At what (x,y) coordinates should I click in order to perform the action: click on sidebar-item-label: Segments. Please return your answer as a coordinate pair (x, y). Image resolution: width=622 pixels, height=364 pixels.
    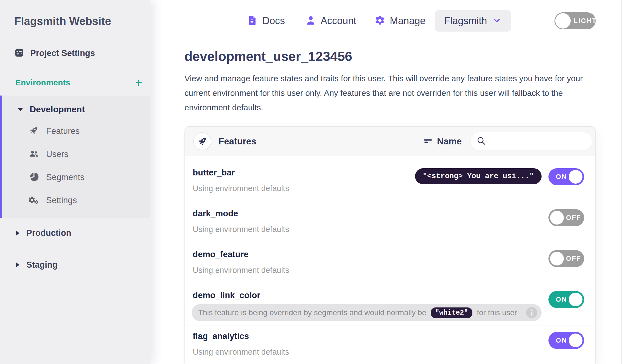
    Looking at the image, I should click on (65, 177).